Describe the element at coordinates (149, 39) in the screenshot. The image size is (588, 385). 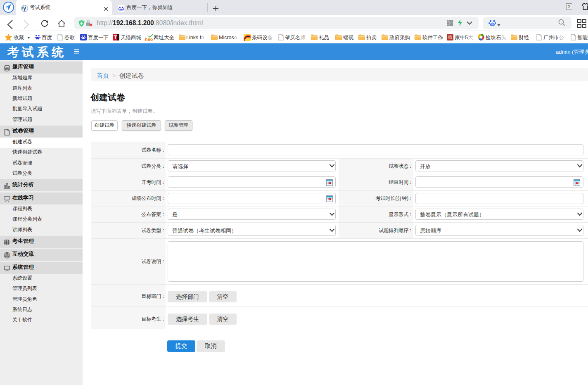
I see `svg-text: hao` at that location.